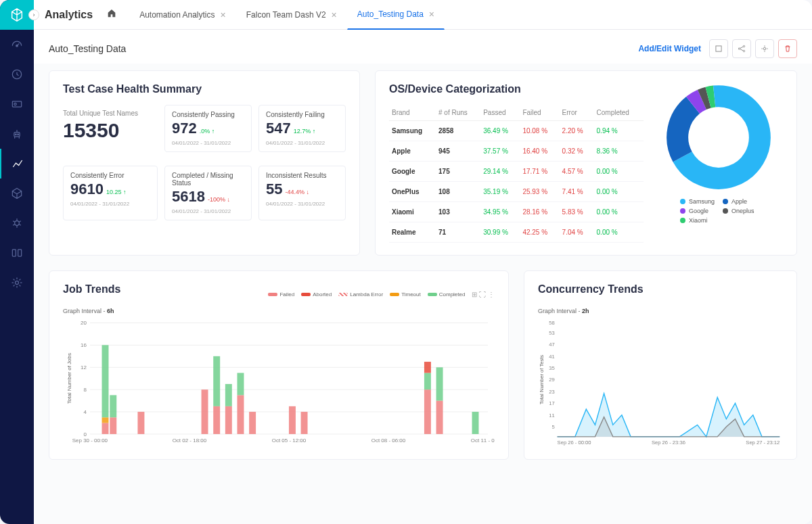 Image resolution: width=812 pixels, height=524 pixels. Describe the element at coordinates (551, 415) in the screenshot. I see `svg-text: 11` at that location.